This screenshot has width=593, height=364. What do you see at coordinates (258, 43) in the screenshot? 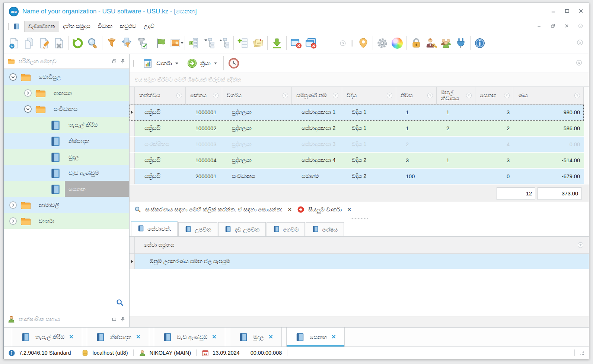
I see `notes-icon` at bounding box center [258, 43].